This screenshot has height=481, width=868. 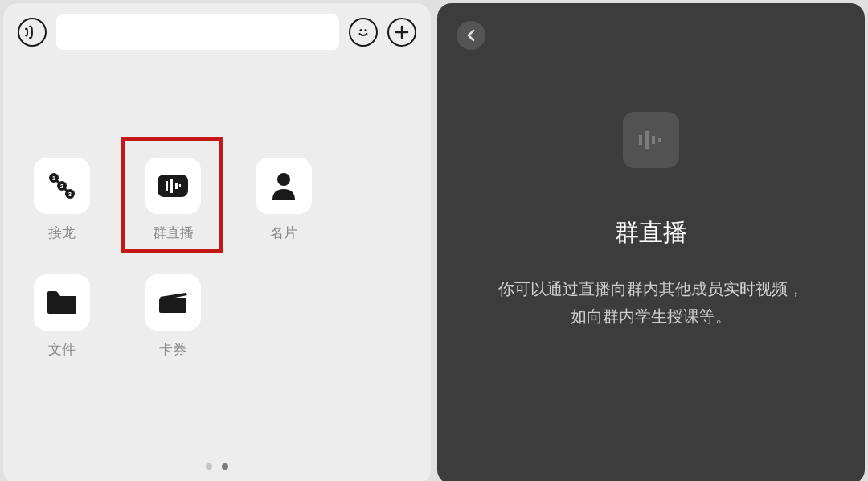 What do you see at coordinates (284, 186) in the screenshot?
I see `person-icon` at bounding box center [284, 186].